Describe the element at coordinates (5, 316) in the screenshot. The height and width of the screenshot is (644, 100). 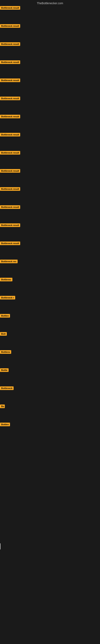
I see `bottleneck-badge-18: Bottlen` at that location.